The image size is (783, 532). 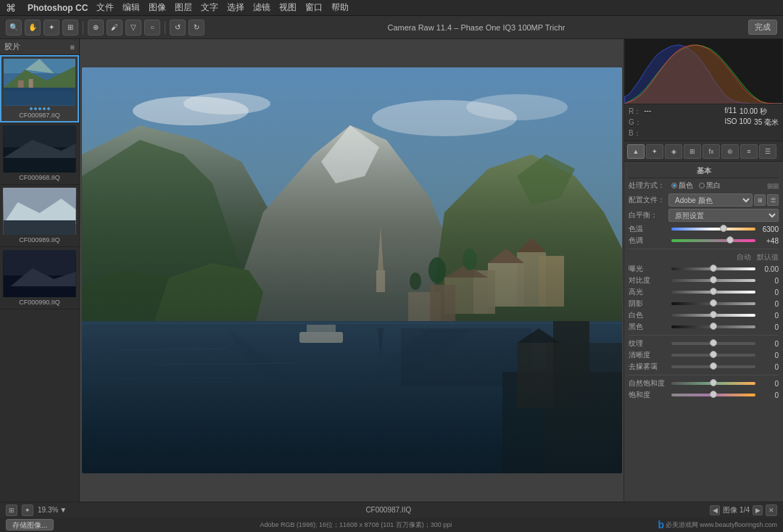 I want to click on filmstrip-item-1: CF000987.IIQ, so click(x=39, y=88).